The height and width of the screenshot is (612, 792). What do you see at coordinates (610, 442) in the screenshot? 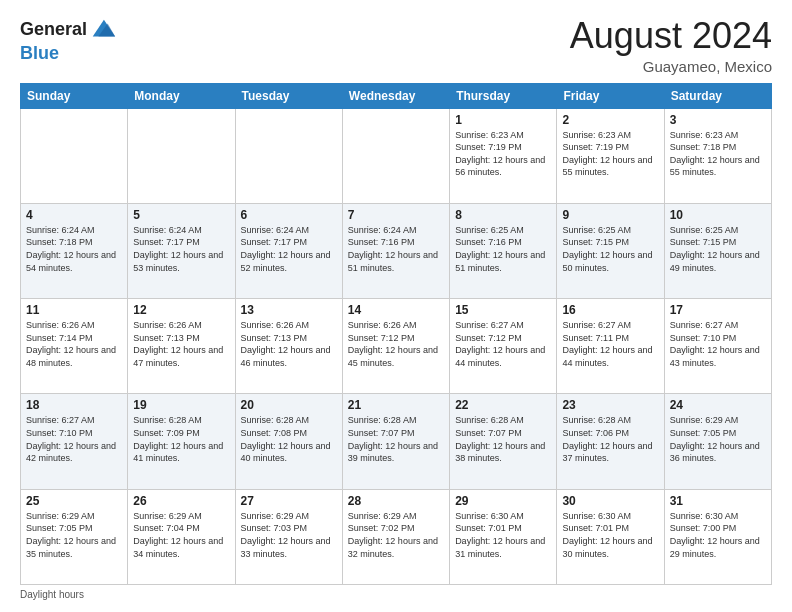
I see `day-cell: 23Sunrise: 6:28 AM Sunset: 7:06 PM Dayli…` at bounding box center [610, 442].